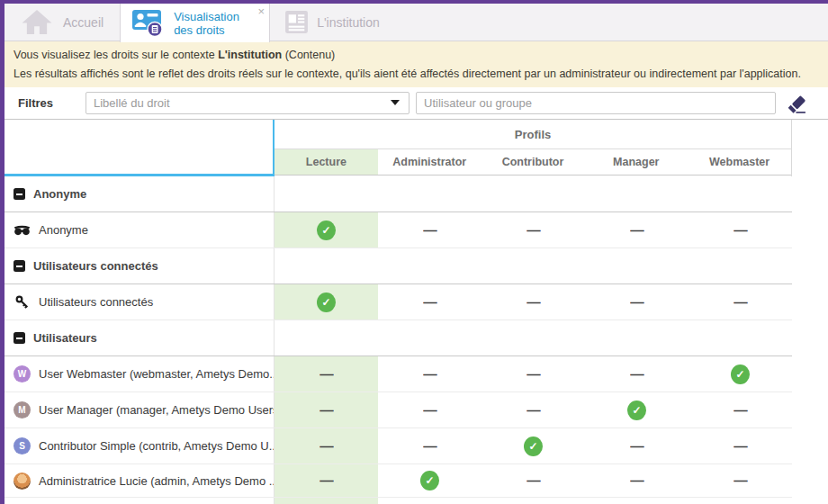 This screenshot has height=504, width=828. Describe the element at coordinates (22, 302) in the screenshot. I see `key-icon` at that location.